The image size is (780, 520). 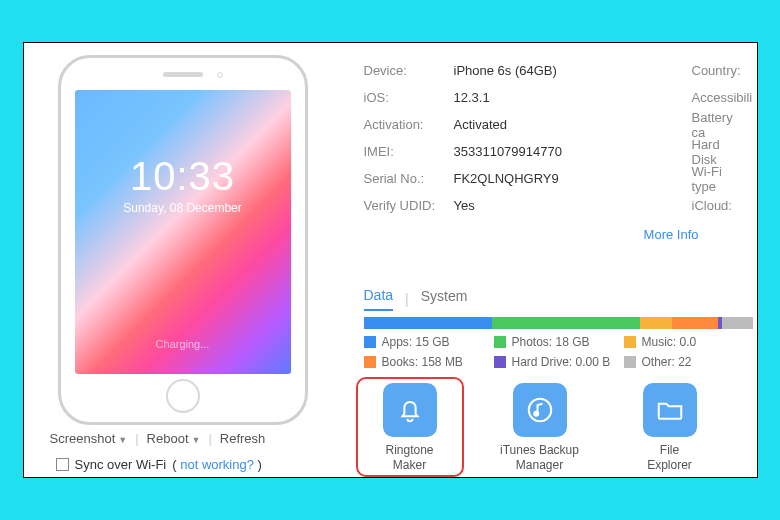 What do you see at coordinates (174, 438) in the screenshot?
I see `reboot-button: Reboot▼` at bounding box center [174, 438].